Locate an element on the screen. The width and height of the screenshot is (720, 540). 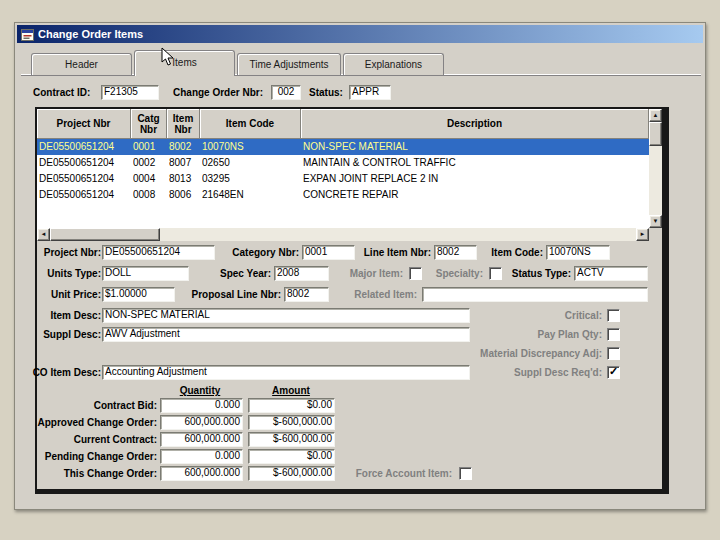
force-account-item-label: Force Account Item: is located at coordinates (392, 474).